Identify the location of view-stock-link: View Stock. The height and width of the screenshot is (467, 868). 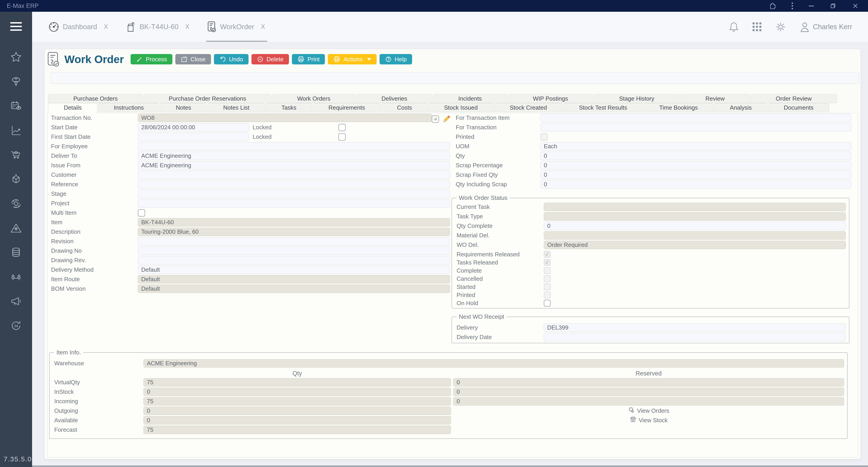
(649, 420).